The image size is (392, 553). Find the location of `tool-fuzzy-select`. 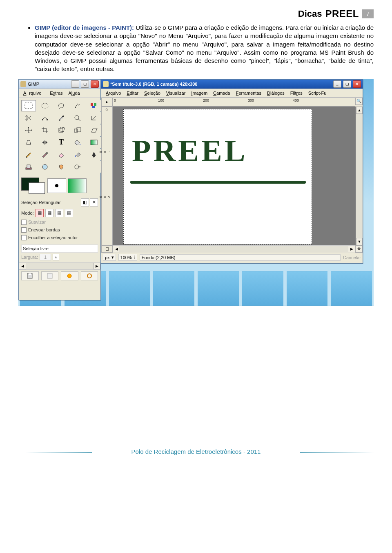

tool-fuzzy-select is located at coordinates (78, 106).